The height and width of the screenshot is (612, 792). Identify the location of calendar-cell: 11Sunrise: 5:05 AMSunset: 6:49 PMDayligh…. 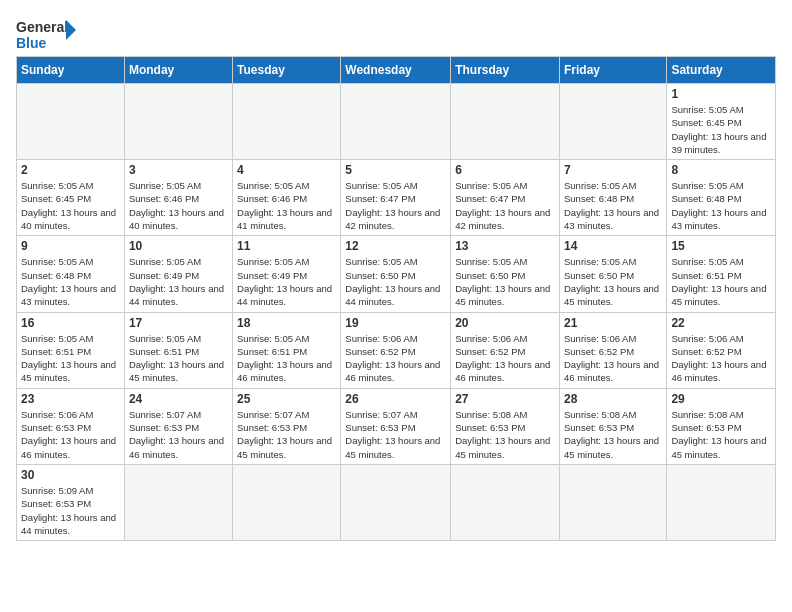
(287, 274).